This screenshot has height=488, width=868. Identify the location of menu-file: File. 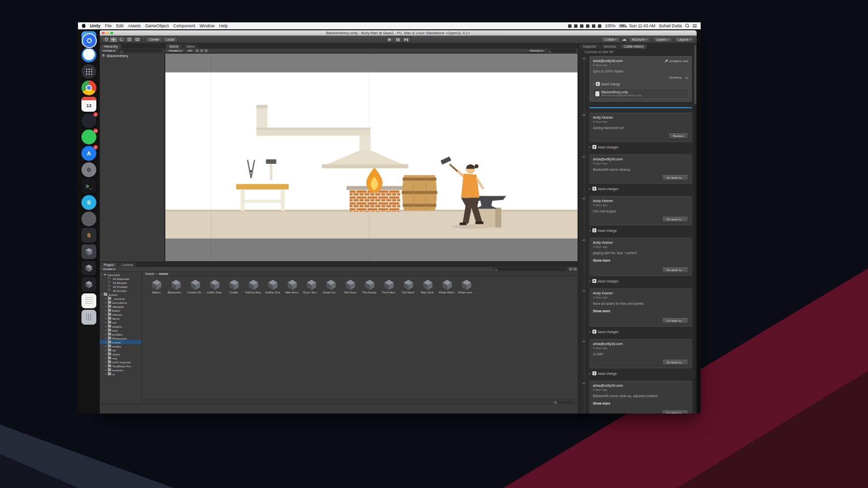
(108, 26).